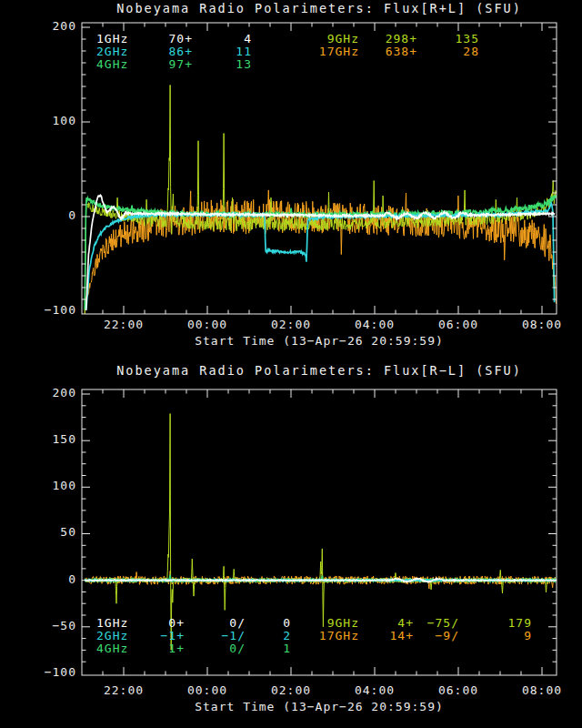 The height and width of the screenshot is (728, 582). What do you see at coordinates (194, 636) in the screenshot?
I see `legend-row: 2GHz−1+−1/2` at bounding box center [194, 636].